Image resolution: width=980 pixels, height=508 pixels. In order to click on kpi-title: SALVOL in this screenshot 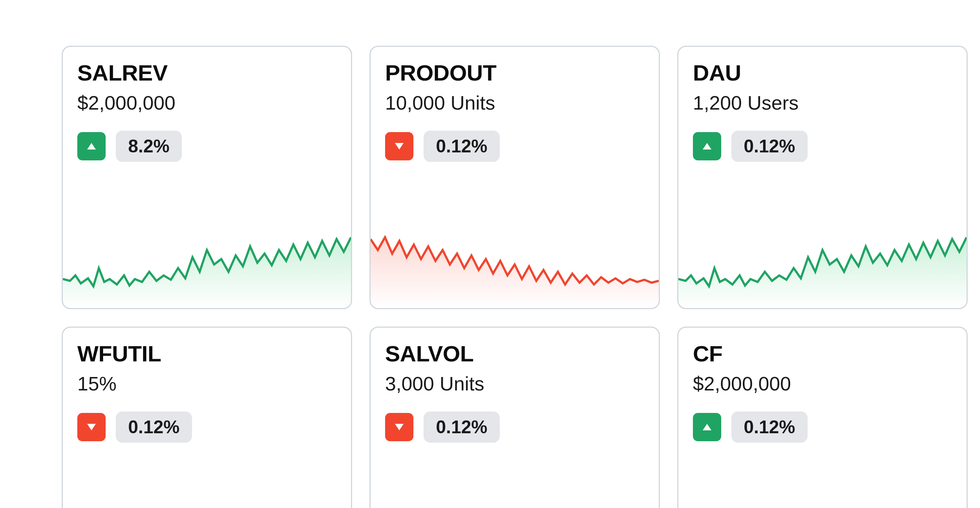, I will do `click(514, 354)`.